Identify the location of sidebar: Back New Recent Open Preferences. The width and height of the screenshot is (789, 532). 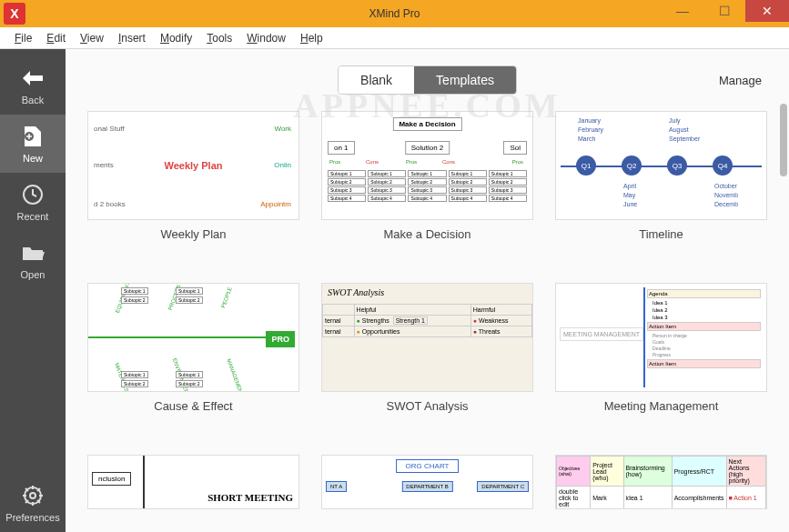
(33, 291).